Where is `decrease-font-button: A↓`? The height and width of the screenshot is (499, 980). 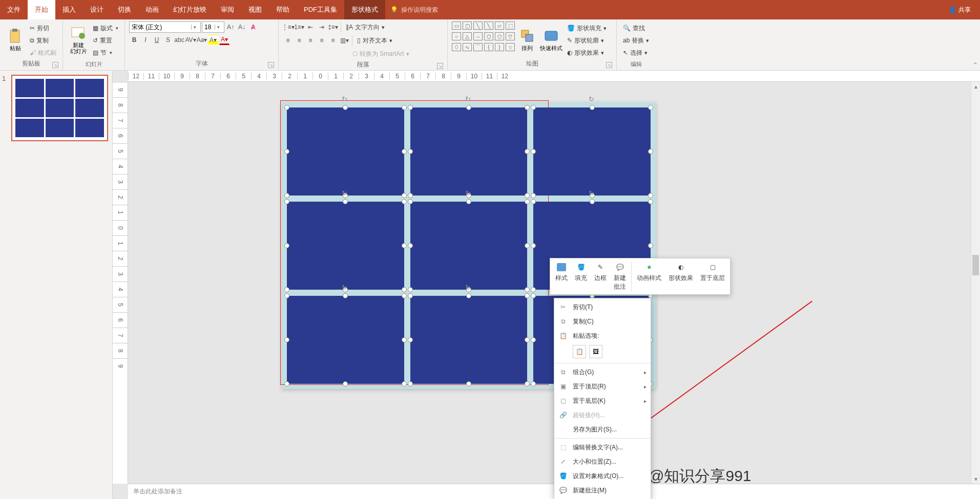 decrease-font-button: A↓ is located at coordinates (242, 27).